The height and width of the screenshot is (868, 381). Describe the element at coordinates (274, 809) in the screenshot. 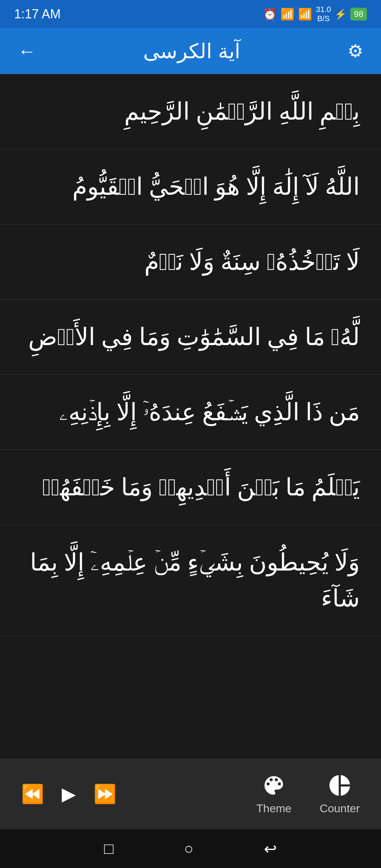

I see `theme-label: Theme` at that location.